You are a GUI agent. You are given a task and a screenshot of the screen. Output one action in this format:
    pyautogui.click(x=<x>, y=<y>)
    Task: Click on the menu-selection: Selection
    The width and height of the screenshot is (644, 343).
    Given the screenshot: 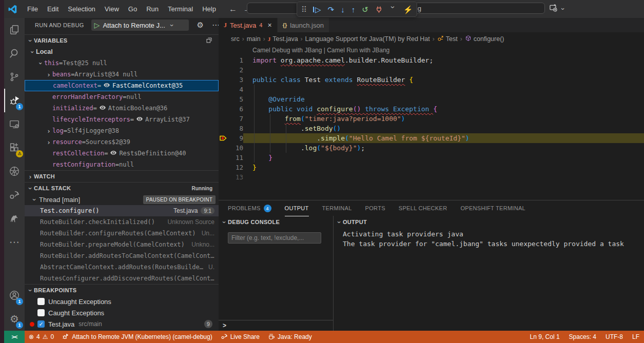 What is the action you would take?
    pyautogui.click(x=81, y=9)
    